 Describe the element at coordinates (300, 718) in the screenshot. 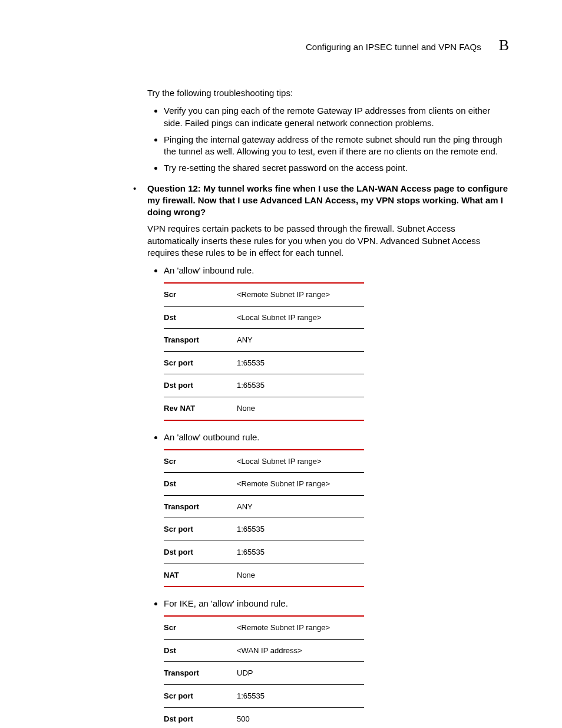

I see `rule-value: 500` at that location.